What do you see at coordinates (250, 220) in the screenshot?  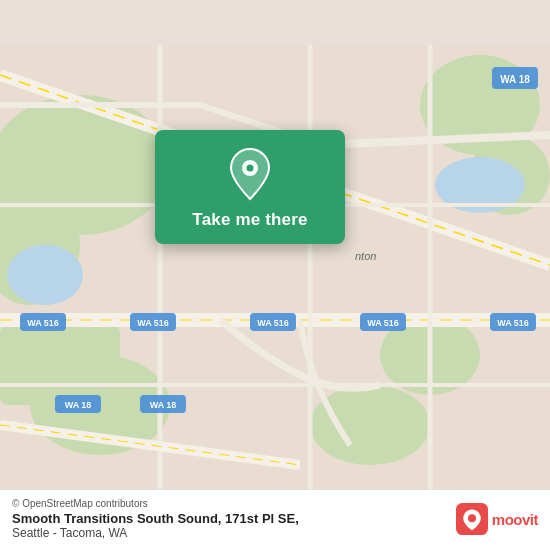 I see `take-me-there-button: Take me there` at bounding box center [250, 220].